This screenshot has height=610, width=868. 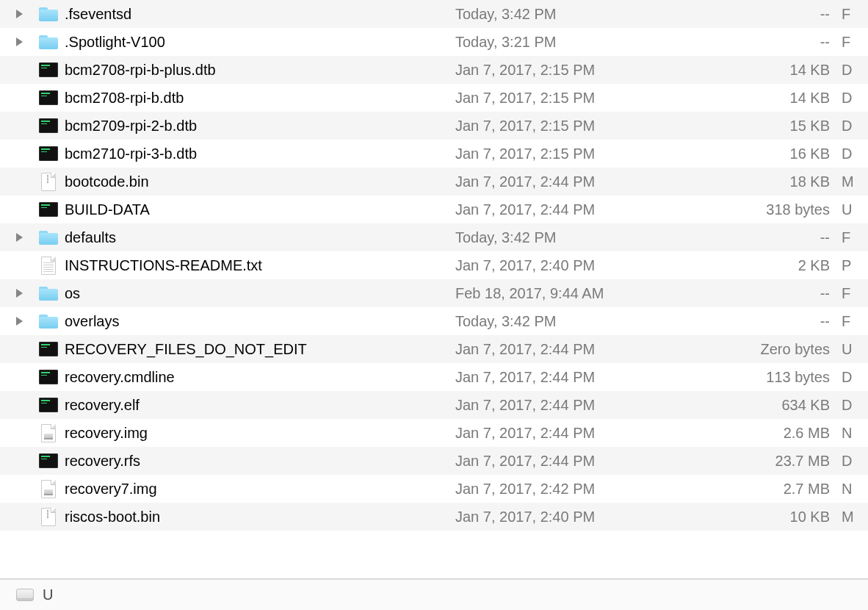 I want to click on file-name: recovery.cmdline, so click(x=259, y=378).